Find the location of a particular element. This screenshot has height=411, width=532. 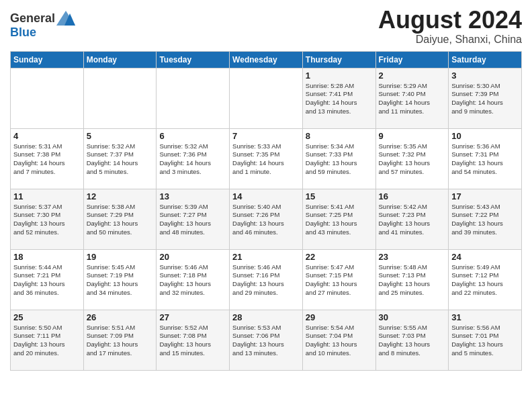

calendar-cell: 31Sunrise: 5:56 AM Sunset: 7:01 PM Dayli… is located at coordinates (485, 340).